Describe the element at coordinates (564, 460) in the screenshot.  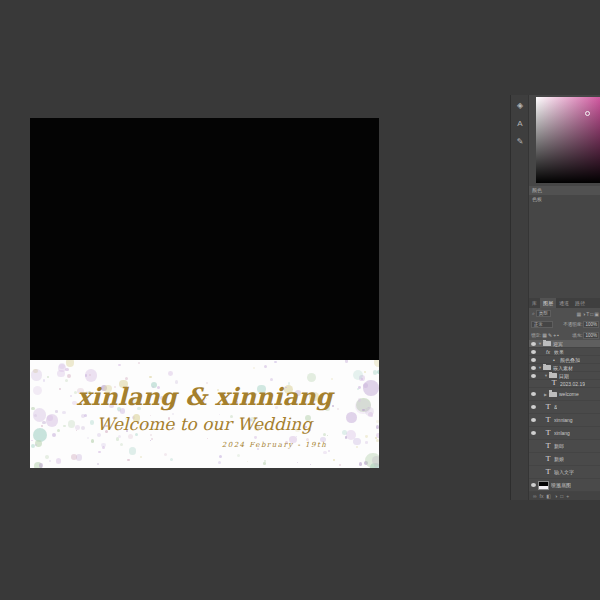
I see `layer-row: T 新娘` at that location.